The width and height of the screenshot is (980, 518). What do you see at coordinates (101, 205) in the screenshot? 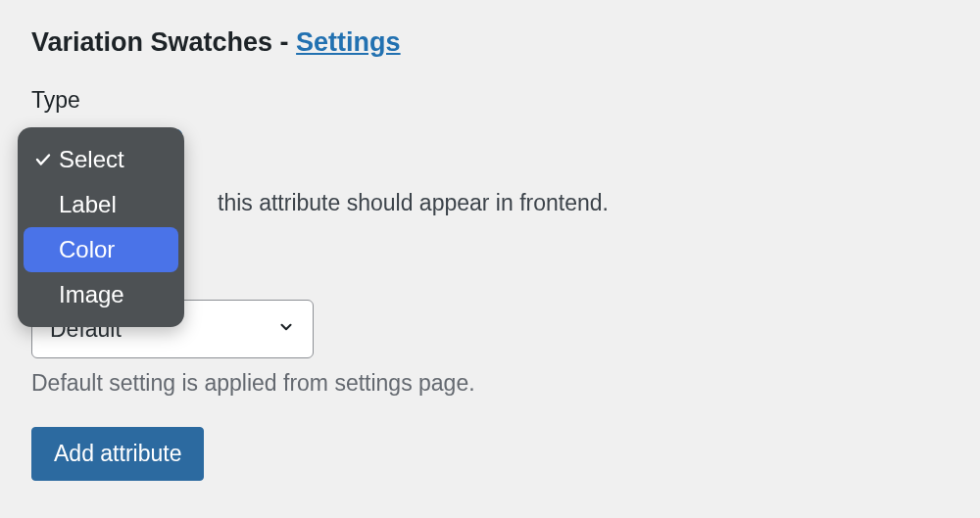
I see `dropdown-item-label-opt: Label` at bounding box center [101, 205].